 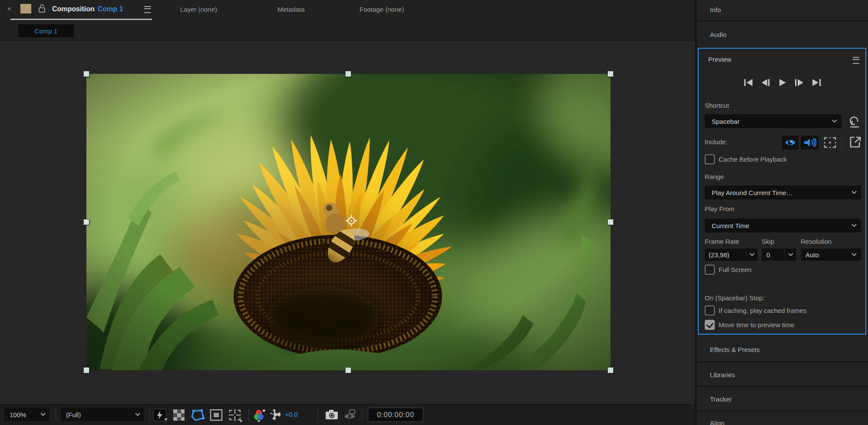 What do you see at coordinates (782, 83) in the screenshot?
I see `play-button` at bounding box center [782, 83].